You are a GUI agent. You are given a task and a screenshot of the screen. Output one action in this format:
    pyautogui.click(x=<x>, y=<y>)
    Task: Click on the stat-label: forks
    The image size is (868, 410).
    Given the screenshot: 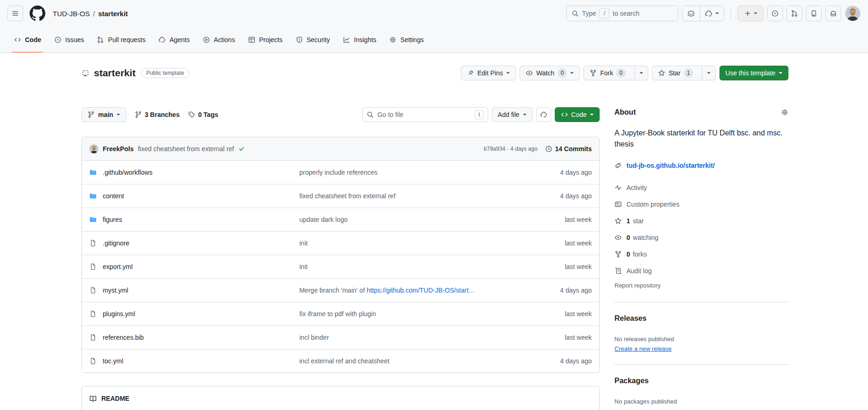 What is the action you would take?
    pyautogui.click(x=640, y=254)
    